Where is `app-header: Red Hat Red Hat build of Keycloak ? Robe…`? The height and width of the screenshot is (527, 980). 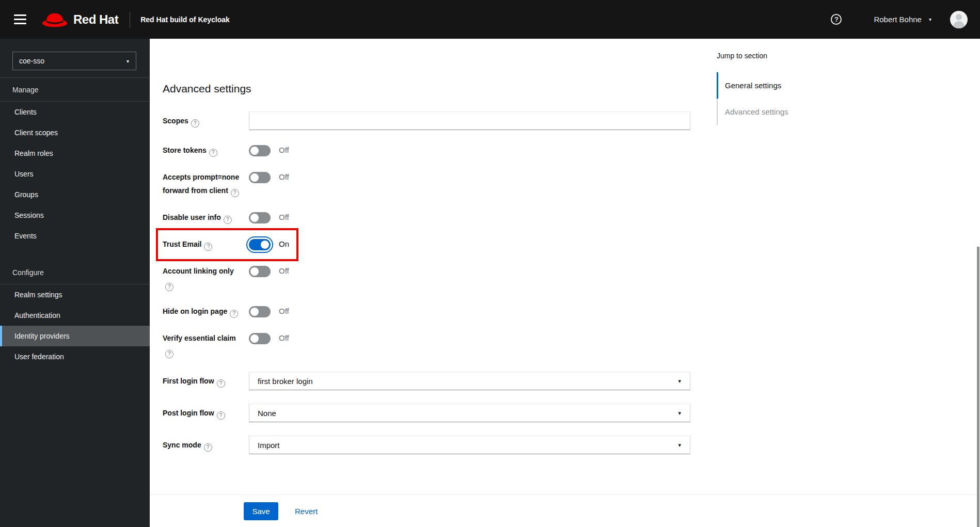
app-header: Red Hat Red Hat build of Keycloak ? Robe… is located at coordinates (490, 20).